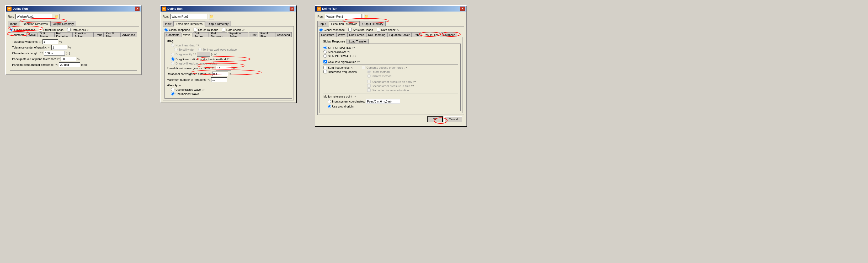 This screenshot has height=263, width=868. I want to click on tab-constants-d2: Constants, so click(173, 35).